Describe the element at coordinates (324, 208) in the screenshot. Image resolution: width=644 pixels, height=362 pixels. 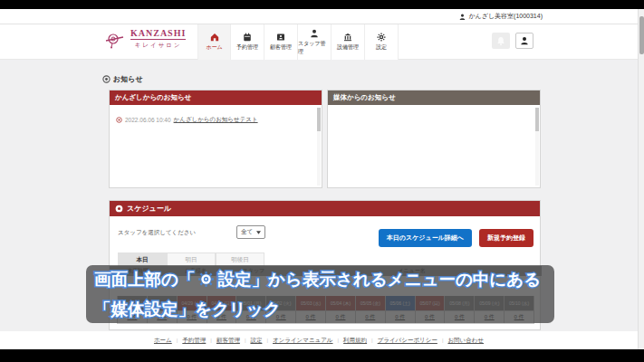
I see `schedule-header: スケジュール` at that location.